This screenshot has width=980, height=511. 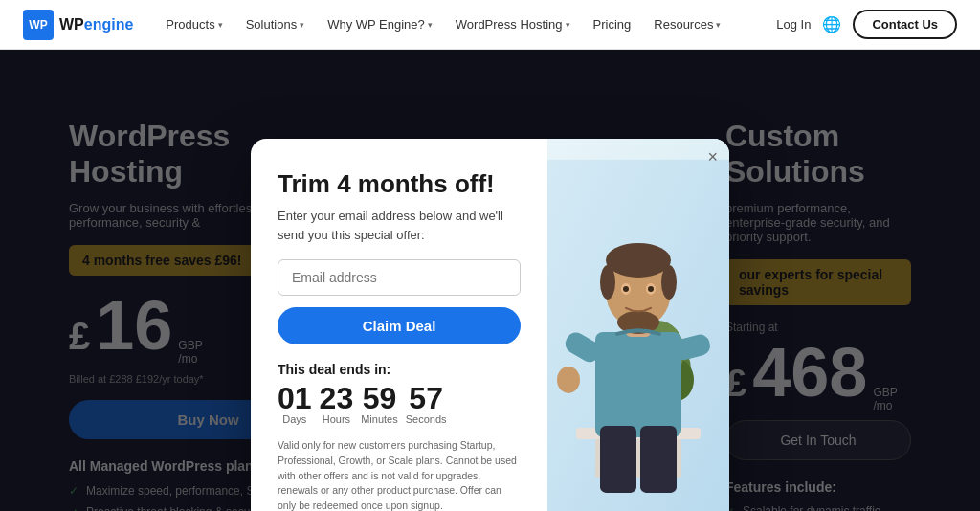 What do you see at coordinates (399, 226) in the screenshot?
I see `modal-description: Enter your email address below and we'll…` at bounding box center [399, 226].